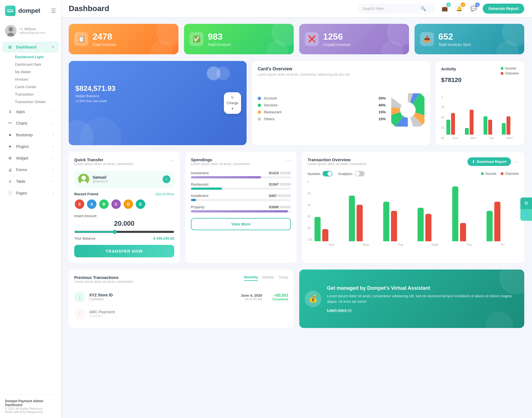 The image size is (532, 418). I want to click on number-toggle, so click(328, 174).